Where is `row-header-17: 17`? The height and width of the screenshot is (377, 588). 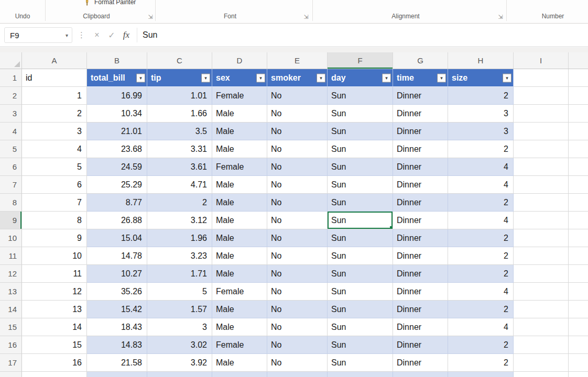
row-header-17: 17 is located at coordinates (11, 363).